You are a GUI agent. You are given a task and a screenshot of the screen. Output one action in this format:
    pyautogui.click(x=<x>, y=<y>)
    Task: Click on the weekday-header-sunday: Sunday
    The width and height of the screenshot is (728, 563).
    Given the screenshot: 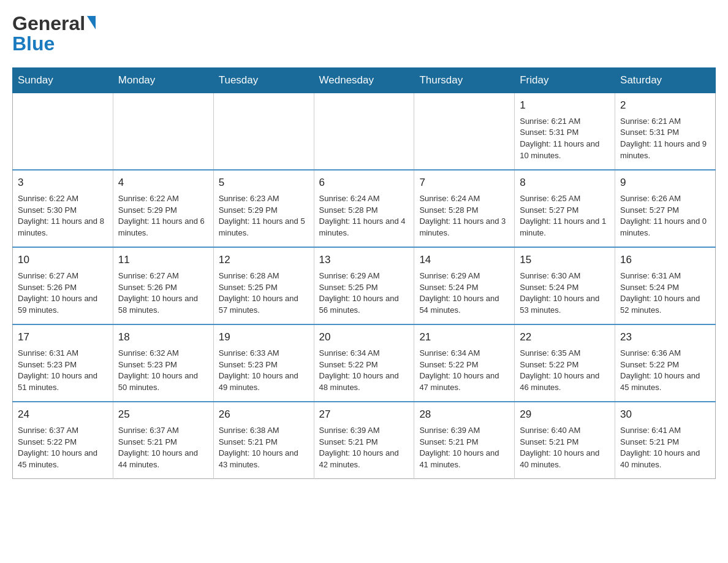 What is the action you would take?
    pyautogui.click(x=63, y=81)
    